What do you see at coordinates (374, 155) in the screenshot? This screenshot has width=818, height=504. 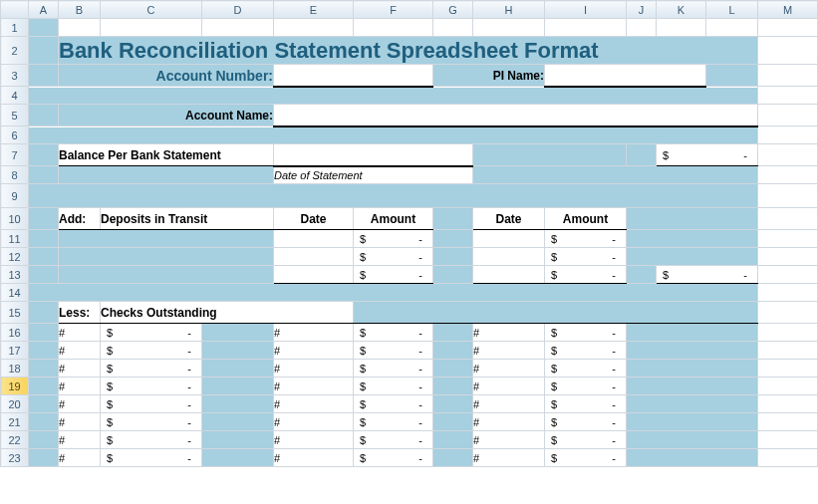 I see `input-statement-date` at bounding box center [374, 155].